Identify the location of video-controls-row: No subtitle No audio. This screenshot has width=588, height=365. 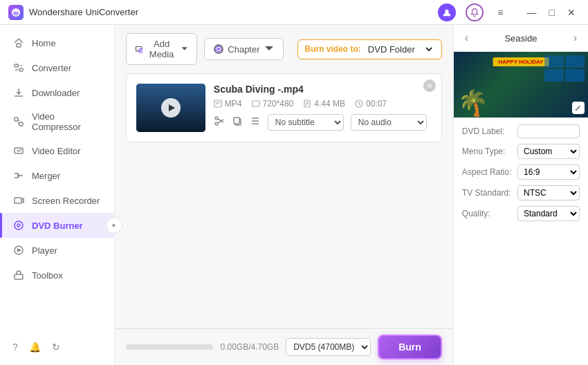
(322, 122).